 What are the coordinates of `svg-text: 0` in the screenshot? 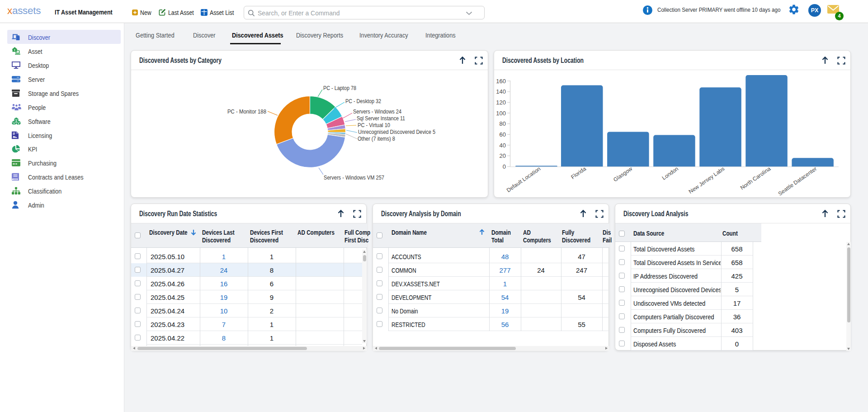 It's located at (505, 166).